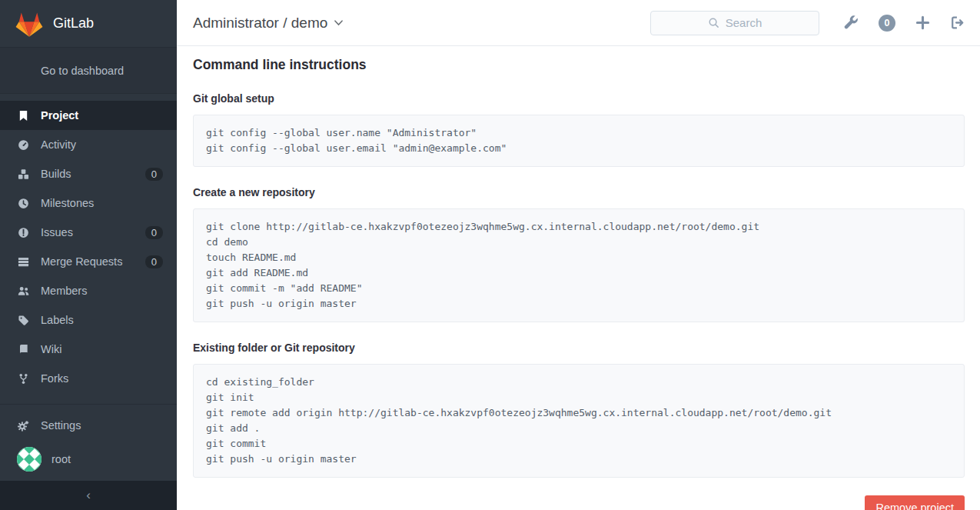  Describe the element at coordinates (260, 23) in the screenshot. I see `breadcrumb-label: Administrator / demo` at that location.